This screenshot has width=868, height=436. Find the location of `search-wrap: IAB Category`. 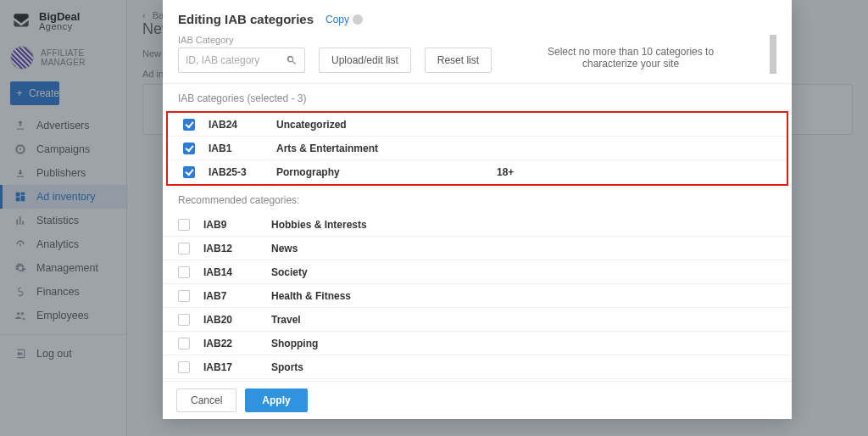

search-wrap: IAB Category is located at coordinates (242, 54).